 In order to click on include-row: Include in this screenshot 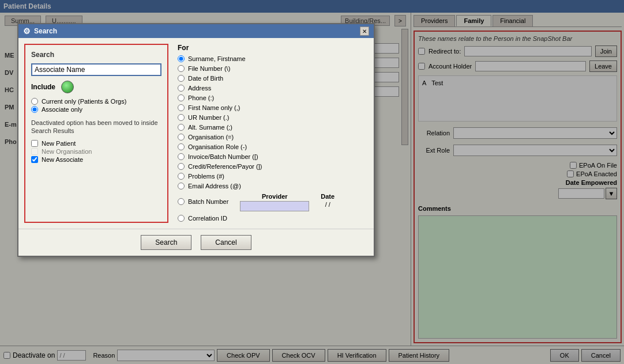, I will do `click(96, 87)`.